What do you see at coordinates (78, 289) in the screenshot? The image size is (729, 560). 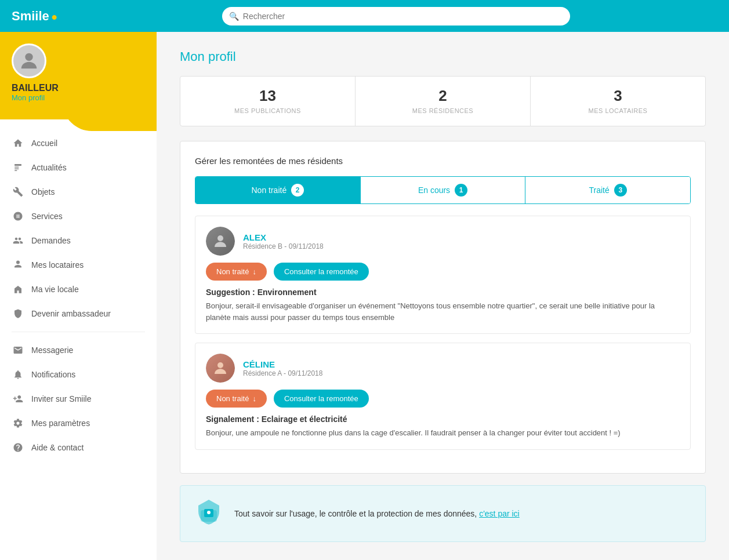 I see `sidebar-item-ma-vie-locale: Ma vie locale` at bounding box center [78, 289].